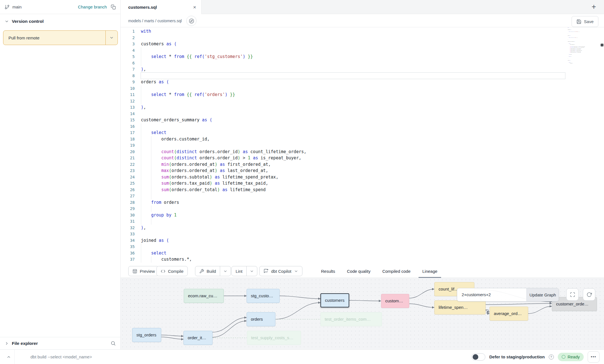 The image size is (604, 364). What do you see at coordinates (343, 247) in the screenshot?
I see `code-line: 35` at bounding box center [343, 247].